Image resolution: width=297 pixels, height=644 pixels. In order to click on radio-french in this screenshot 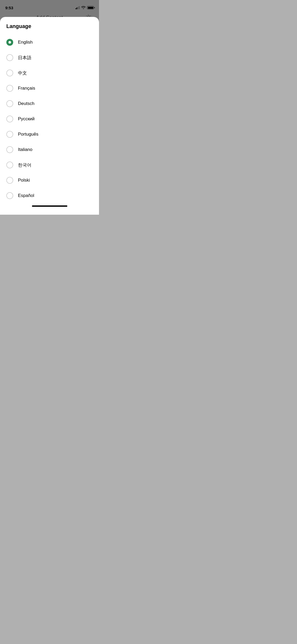, I will do `click(10, 88)`.